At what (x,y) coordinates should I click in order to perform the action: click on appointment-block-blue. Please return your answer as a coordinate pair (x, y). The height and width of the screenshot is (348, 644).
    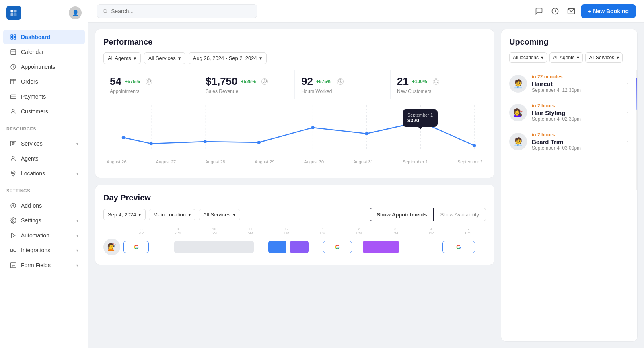
    Looking at the image, I should click on (278, 247).